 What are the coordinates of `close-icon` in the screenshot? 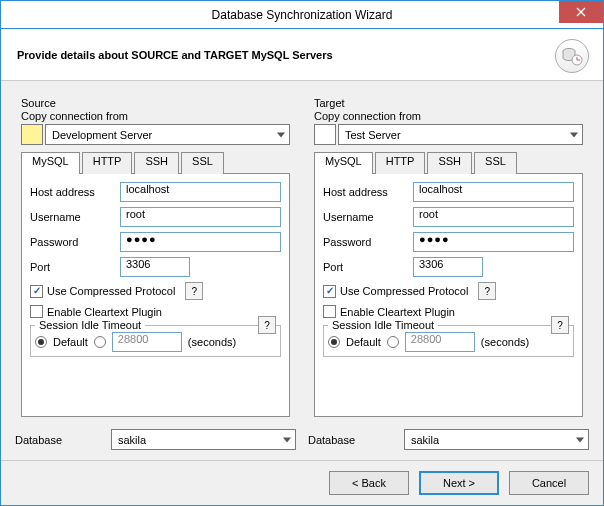 It's located at (581, 12).